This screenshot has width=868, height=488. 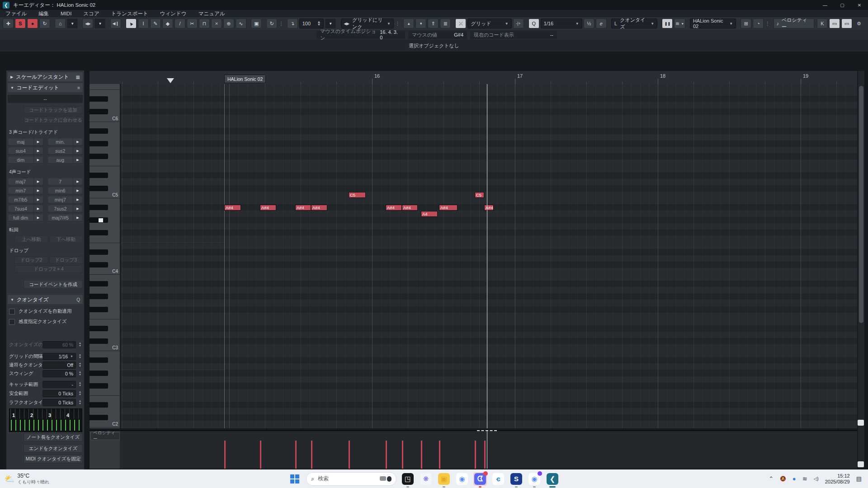 I want to click on menu-item-1: 編集, so click(x=43, y=14).